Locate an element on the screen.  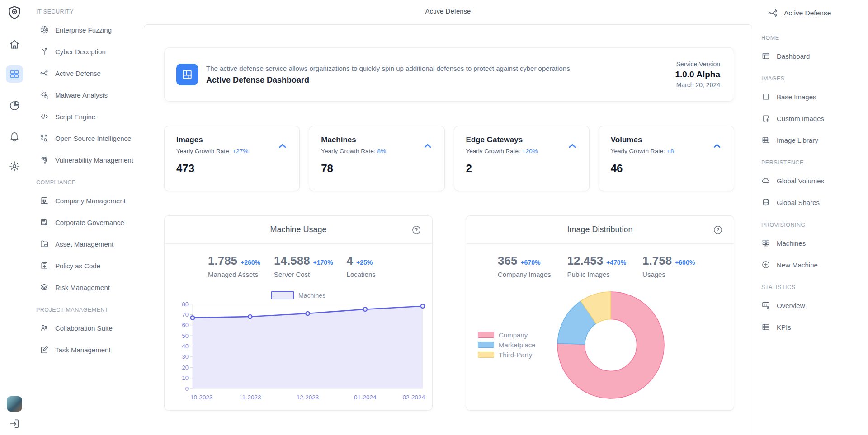
sidebar-section-title-provisioning: PROVISIONING is located at coordinates (810, 223).